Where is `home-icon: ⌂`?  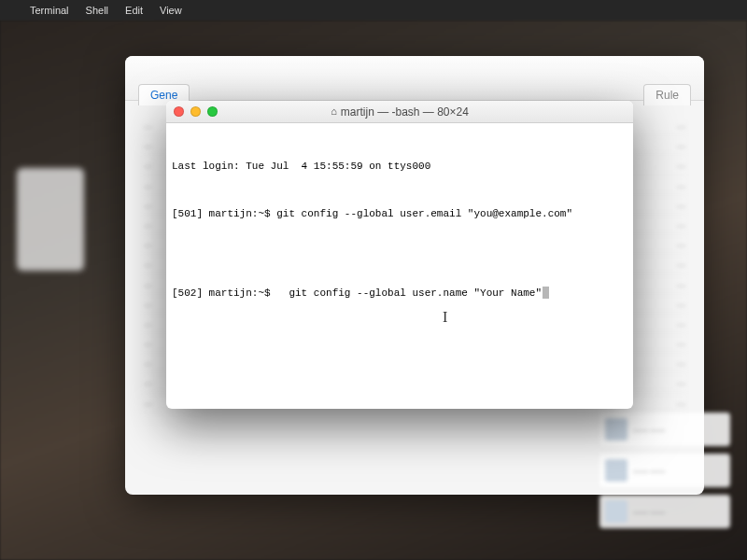 home-icon: ⌂ is located at coordinates (334, 112).